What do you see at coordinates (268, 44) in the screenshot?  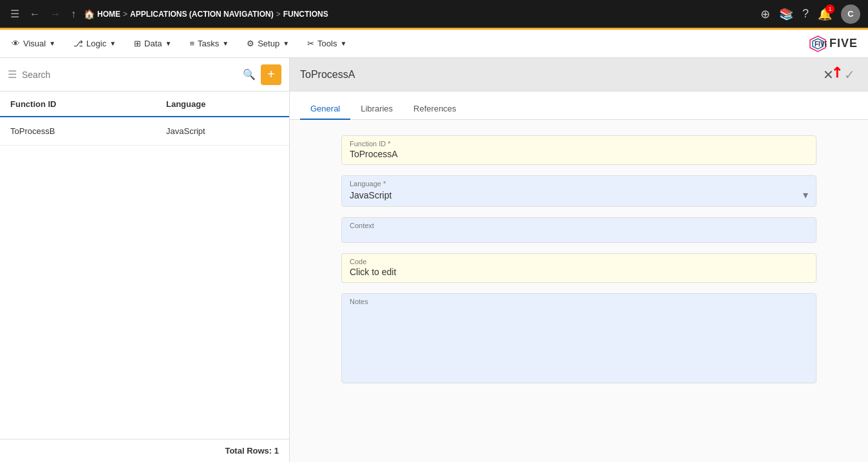 I see `nav-setup: ⚙ Setup ▼` at bounding box center [268, 44].